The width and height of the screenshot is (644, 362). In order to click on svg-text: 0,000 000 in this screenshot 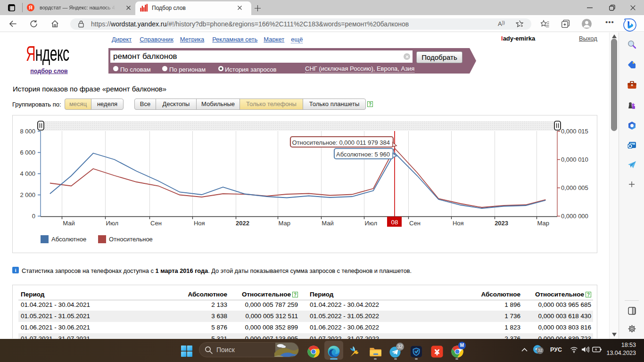, I will do `click(575, 216)`.